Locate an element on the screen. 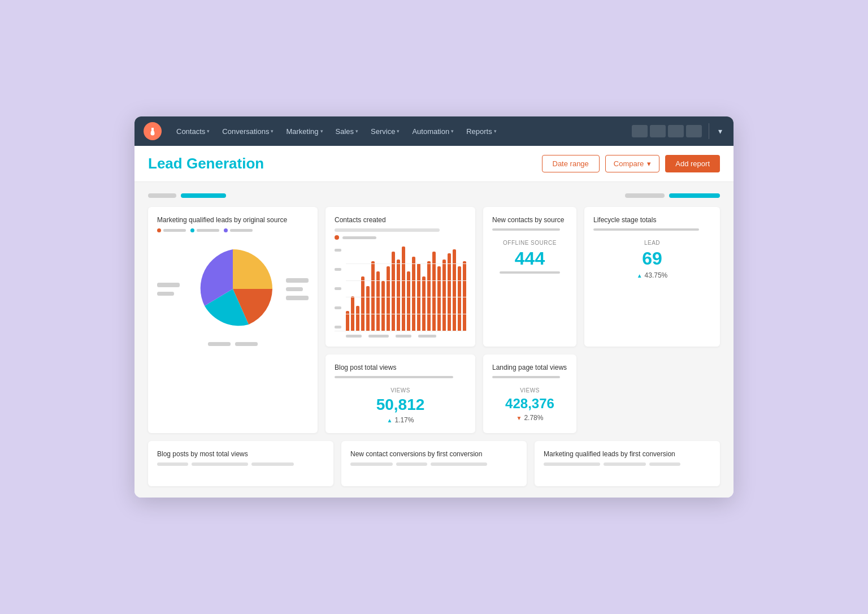  tab-bar-right is located at coordinates (672, 196).